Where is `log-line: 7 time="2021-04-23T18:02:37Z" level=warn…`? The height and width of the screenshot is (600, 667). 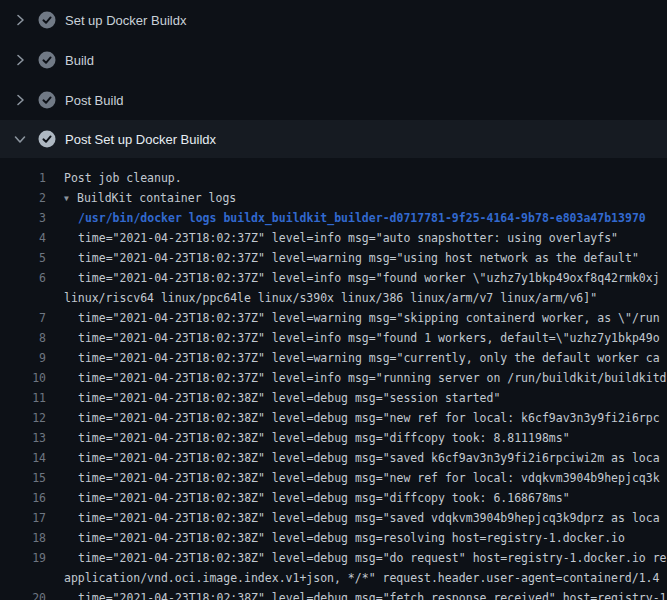
log-line: 7 time="2021-04-23T18:02:37Z" level=warn… is located at coordinates (334, 318).